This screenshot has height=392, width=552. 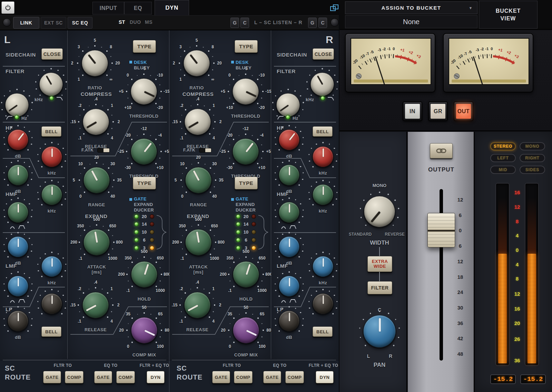 What do you see at coordinates (532, 146) in the screenshot?
I see `routing-mono-button: MONO` at bounding box center [532, 146].